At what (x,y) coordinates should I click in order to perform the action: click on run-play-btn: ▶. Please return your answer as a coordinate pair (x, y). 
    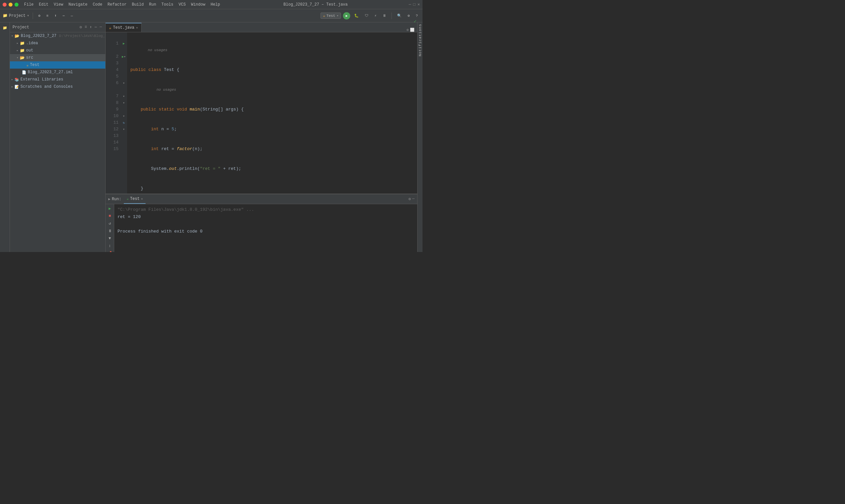
    Looking at the image, I should click on (110, 209).